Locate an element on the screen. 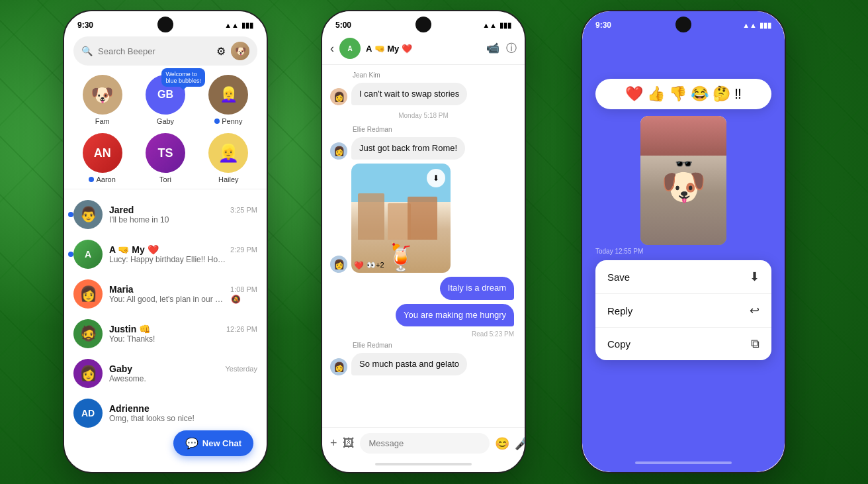 The image size is (868, 484). chat-item-justin: 🧔 Justin 👊 12:26 PM You: Thanks! is located at coordinates (165, 334).